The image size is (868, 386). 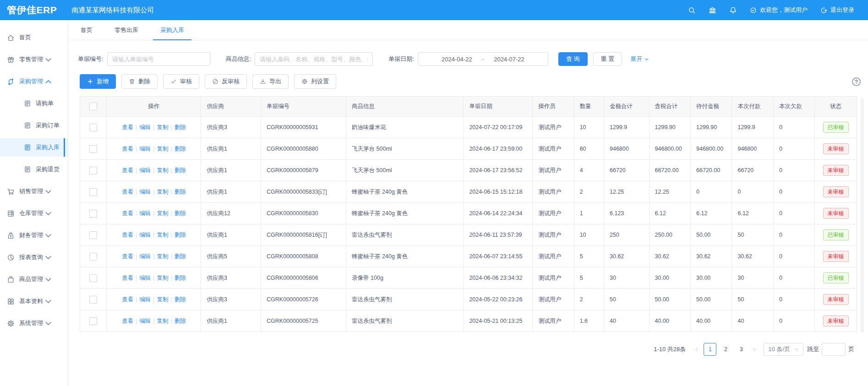 I want to click on doc-icon, so click(x=27, y=169).